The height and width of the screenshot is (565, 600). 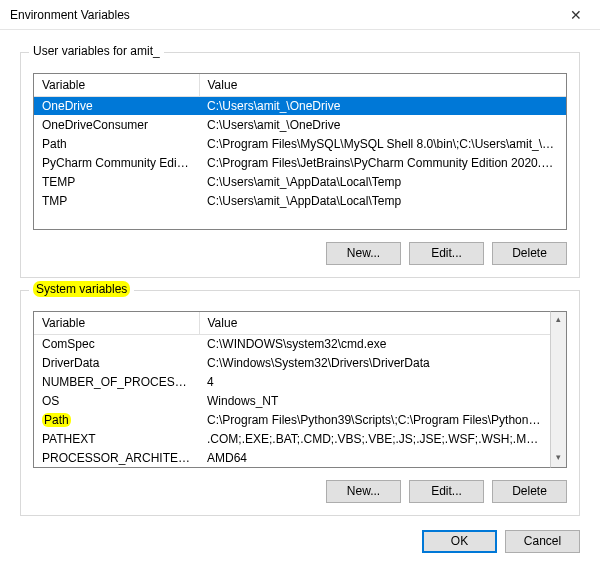 I want to click on table-row: NUMBER_OF_PROCESSORS 4, so click(x=292, y=382).